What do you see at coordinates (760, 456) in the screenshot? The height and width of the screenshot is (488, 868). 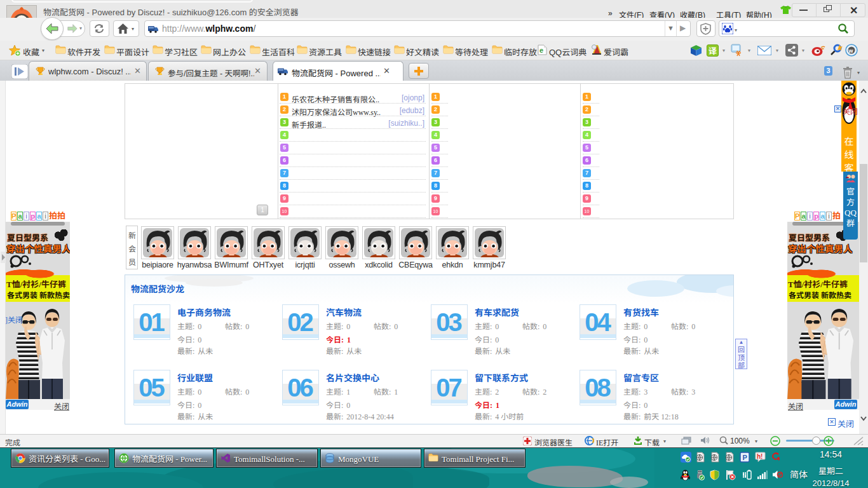 I see `svg-text: h!` at bounding box center [760, 456].